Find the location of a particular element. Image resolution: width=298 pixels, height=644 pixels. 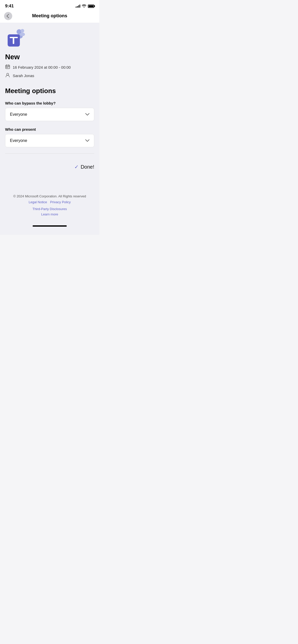

check-icon: ✓ is located at coordinates (76, 167).